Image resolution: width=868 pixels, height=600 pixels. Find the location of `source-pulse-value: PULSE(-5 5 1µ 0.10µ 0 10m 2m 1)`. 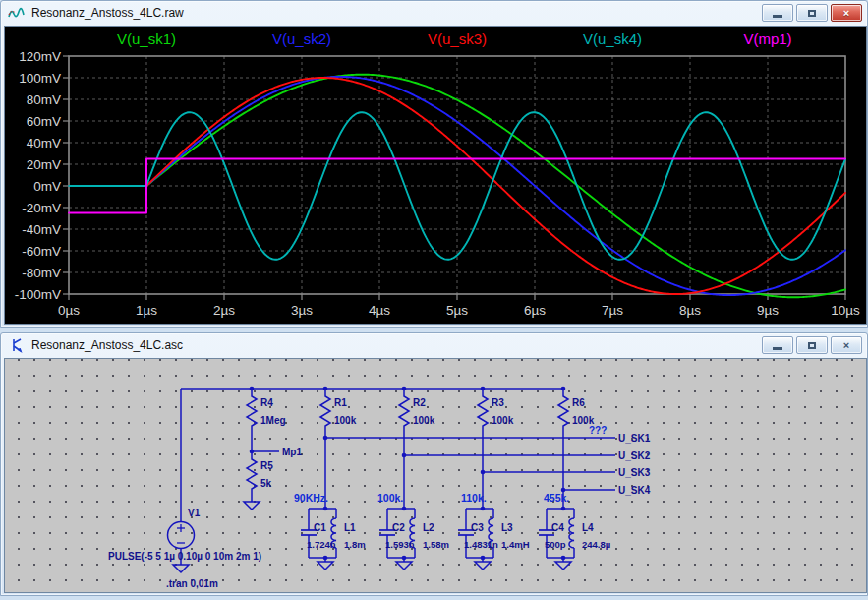

source-pulse-value: PULSE(-5 5 1µ 0.10µ 0 10m 2m 1) is located at coordinates (185, 557).